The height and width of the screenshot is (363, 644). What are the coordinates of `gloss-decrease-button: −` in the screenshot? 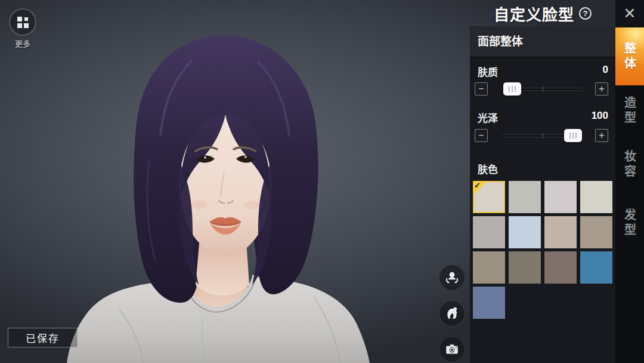 It's located at (481, 136).